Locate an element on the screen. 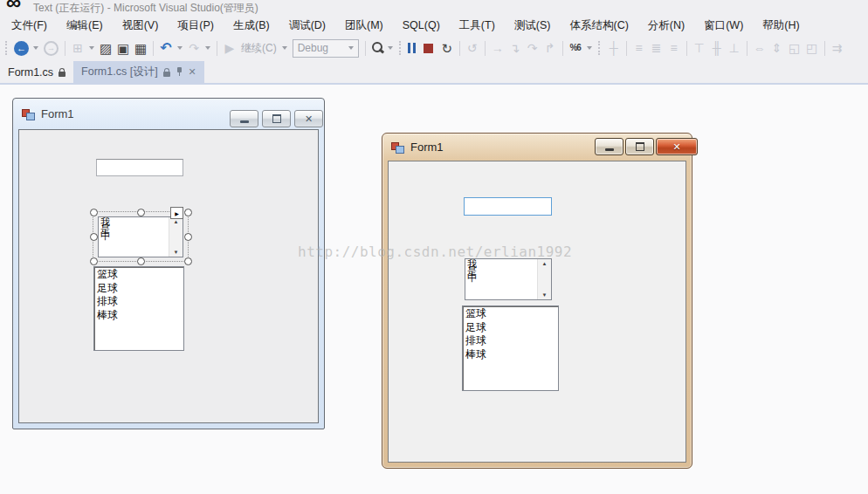 Image resolution: width=868 pixels, height=494 pixels. menu-item: 生成(B) is located at coordinates (251, 26).